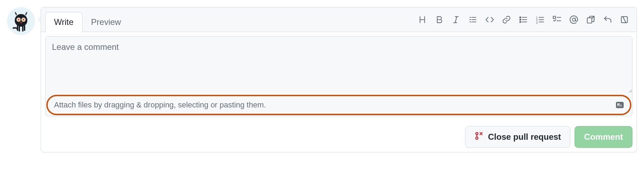 This screenshot has width=644, height=184. I want to click on cross-reference-icon, so click(591, 20).